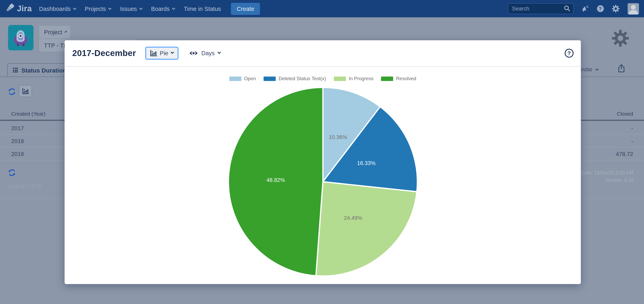 The image size is (644, 304). I want to click on project-avatar-monster, so click(21, 38).